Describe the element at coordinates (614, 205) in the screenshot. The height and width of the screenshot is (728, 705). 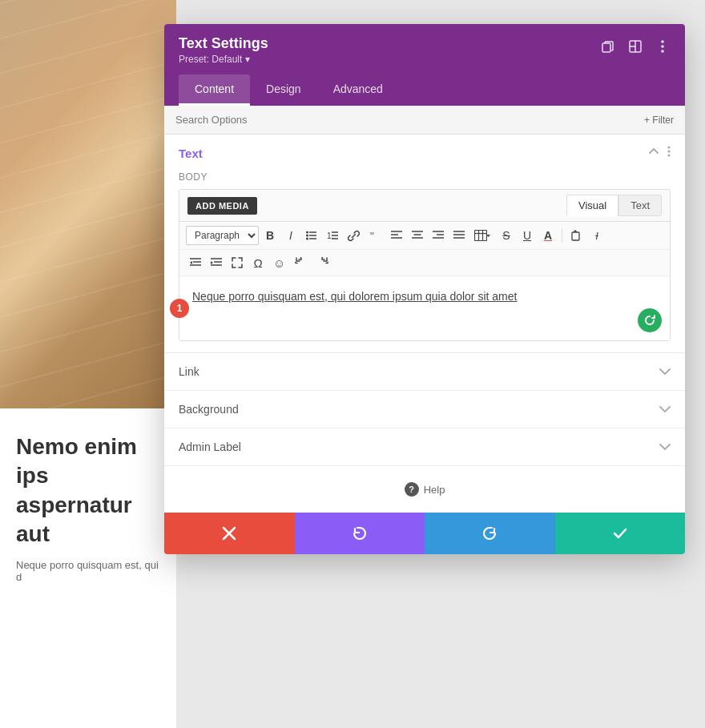
I see `view-tabs: Visual Text` at that location.